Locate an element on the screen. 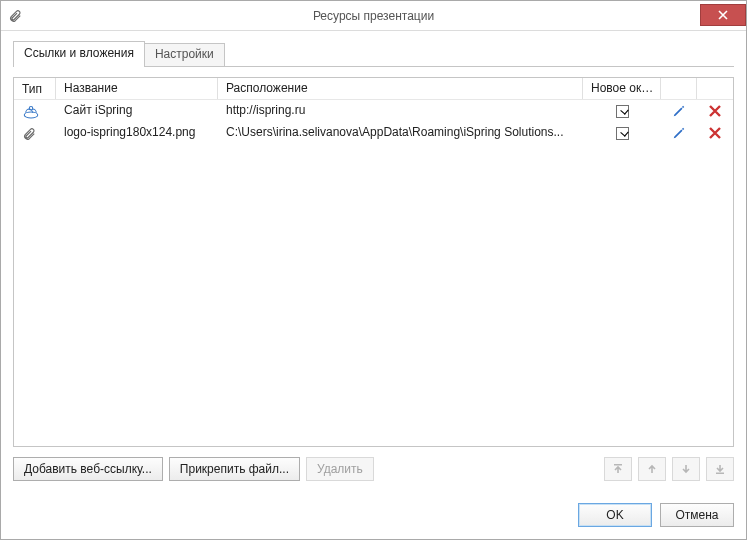 Image resolution: width=747 pixels, height=540 pixels. window-title: Ресурсы презентации is located at coordinates (374, 16).